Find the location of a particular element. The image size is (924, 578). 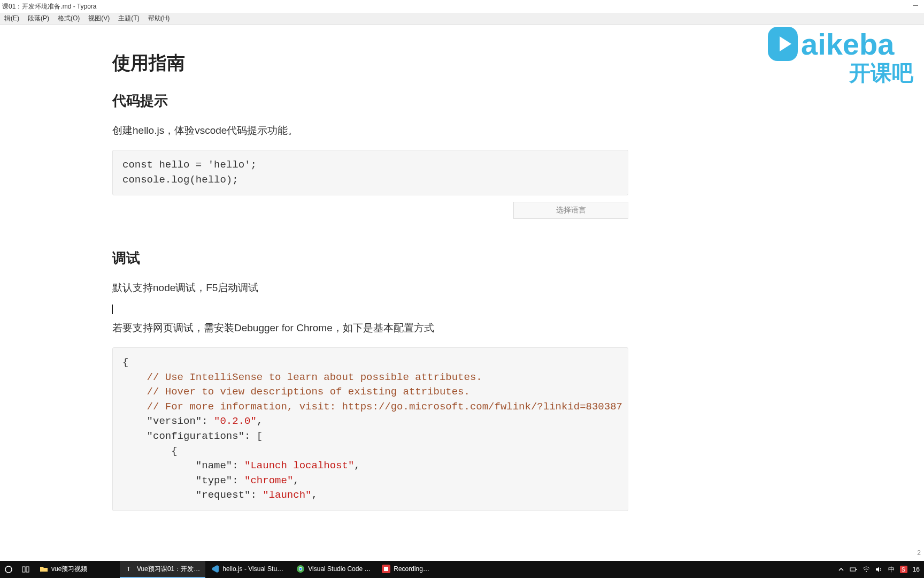

menu-paragraph: 段落(P) is located at coordinates (38, 18).